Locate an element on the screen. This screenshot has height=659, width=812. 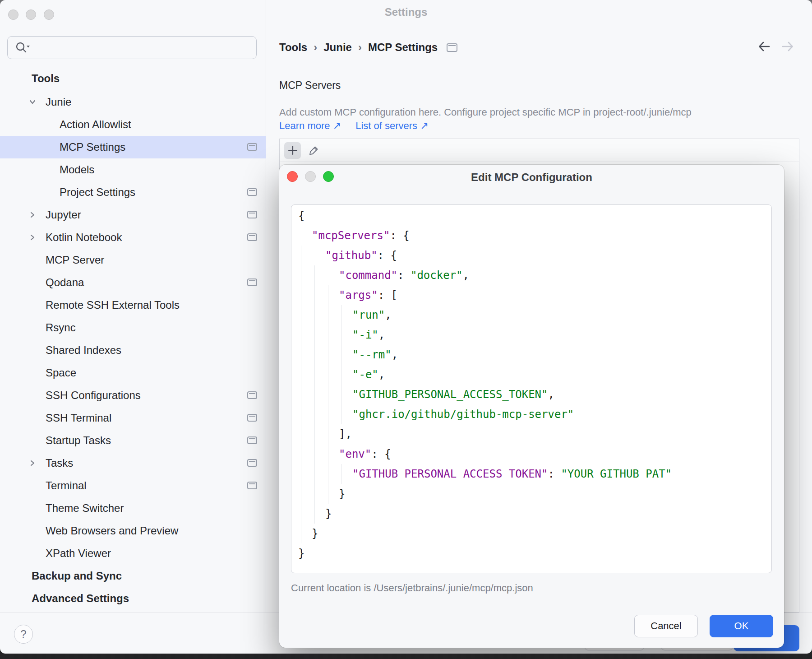
breadcrumb-item-junie: Junie is located at coordinates (337, 47).